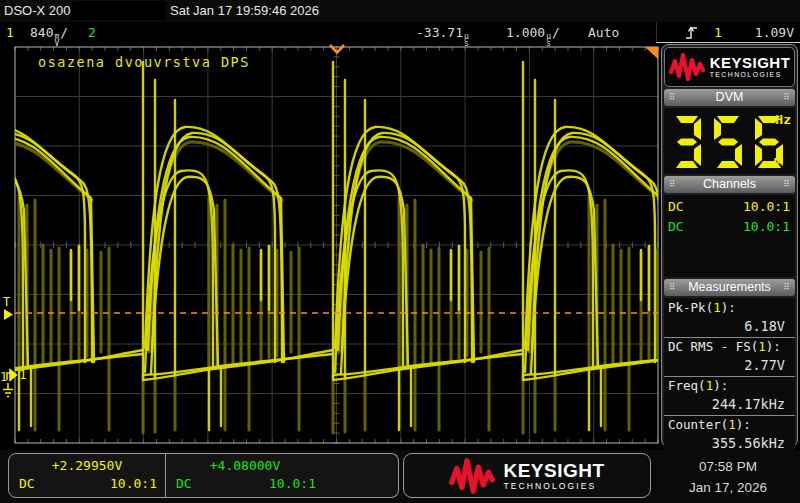  What do you see at coordinates (783, 120) in the screenshot?
I see `dvm-unit-hz: Hz` at bounding box center [783, 120].